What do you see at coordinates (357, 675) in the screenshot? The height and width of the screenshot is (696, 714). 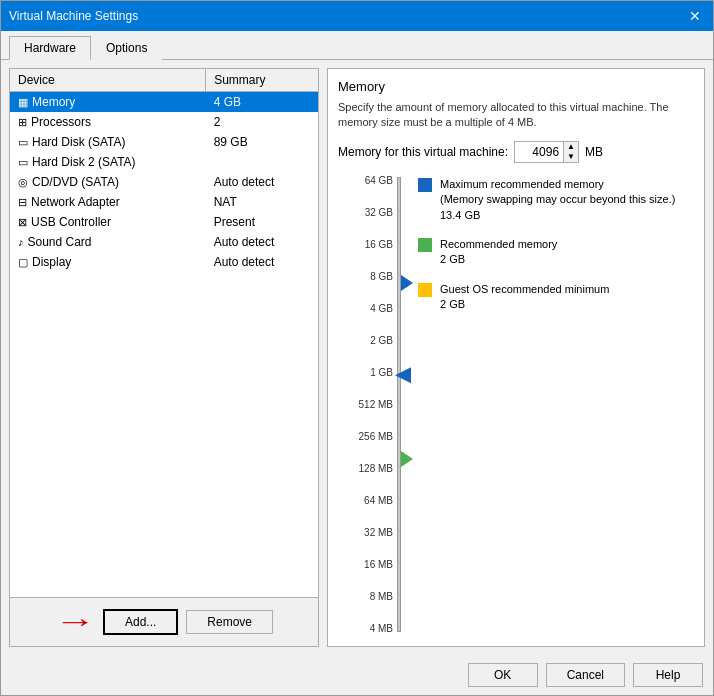 I see `bottom-buttons: OK Cancel Help` at bounding box center [357, 675].